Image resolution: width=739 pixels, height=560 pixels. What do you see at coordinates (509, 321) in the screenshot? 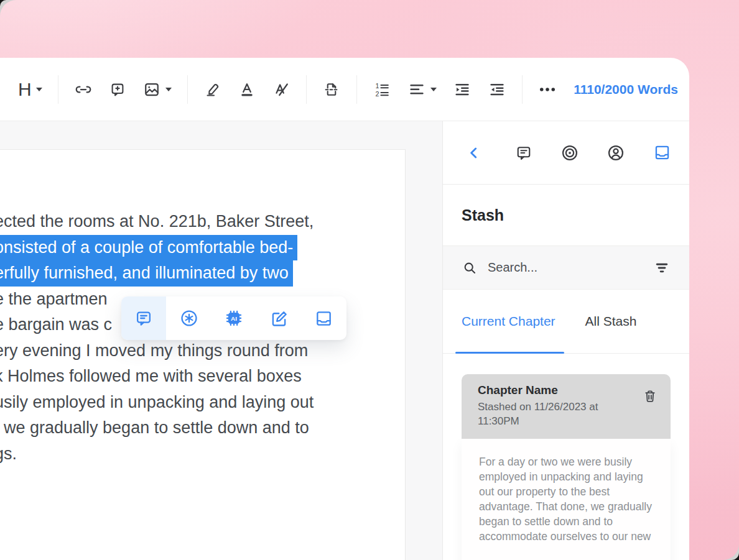
I see `tab-current-chapter: Current Chapter` at bounding box center [509, 321].